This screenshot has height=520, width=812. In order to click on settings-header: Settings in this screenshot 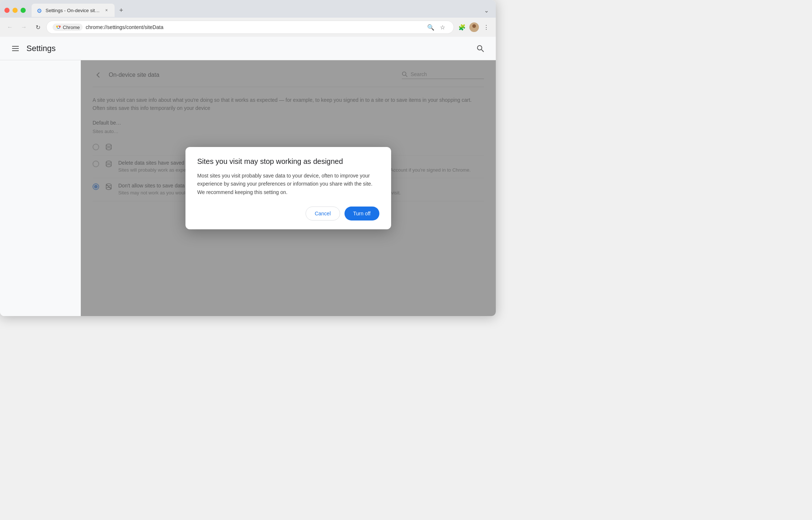, I will do `click(248, 49)`.